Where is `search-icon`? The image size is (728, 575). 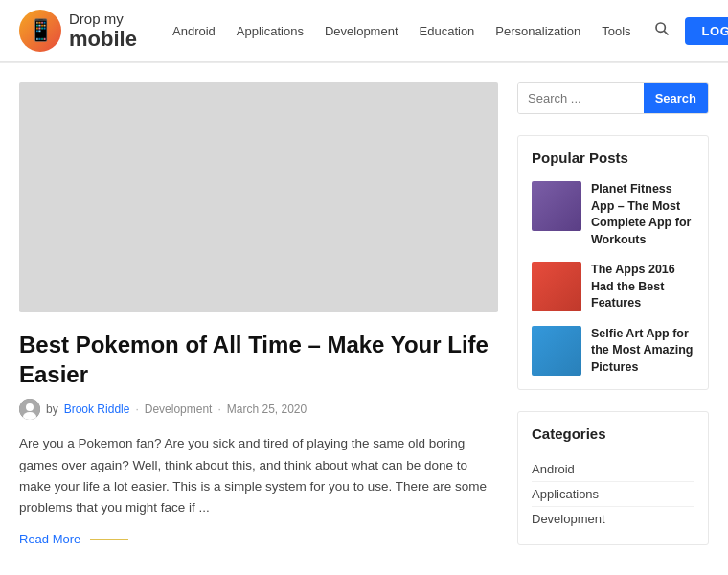
search-icon is located at coordinates (662, 29).